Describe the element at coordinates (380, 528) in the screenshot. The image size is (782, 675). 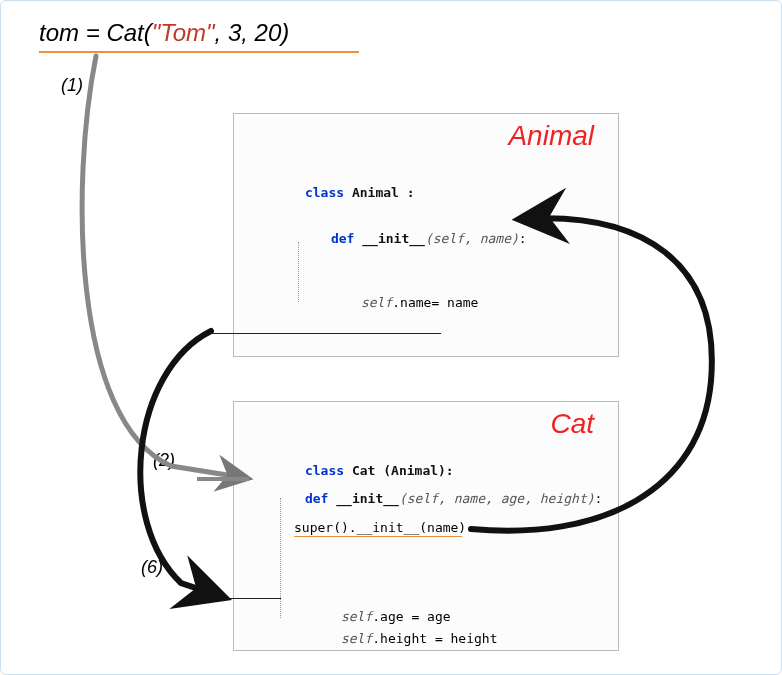
I see `cat-super-line: super().__init__(name)` at that location.